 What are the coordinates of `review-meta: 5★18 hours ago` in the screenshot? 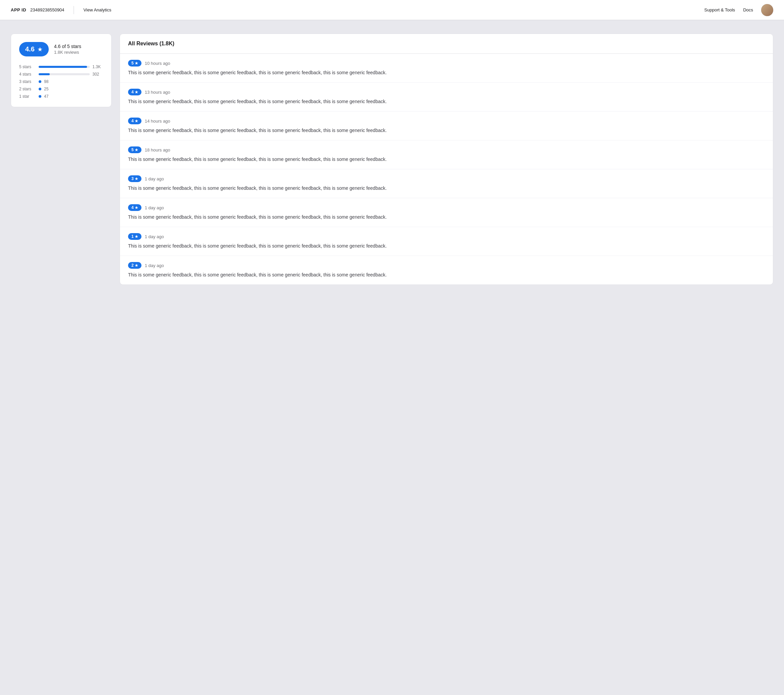 It's located at (446, 150).